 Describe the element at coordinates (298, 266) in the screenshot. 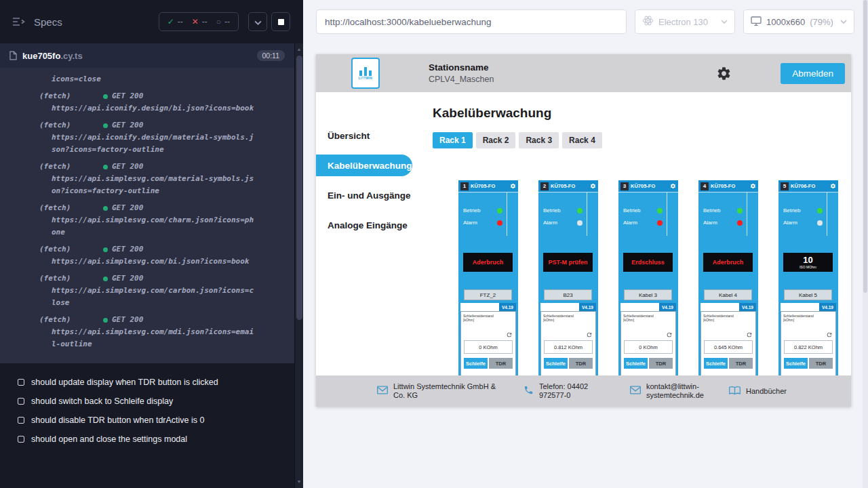

I see `reporter-scrollbar: ▲ ▼` at that location.